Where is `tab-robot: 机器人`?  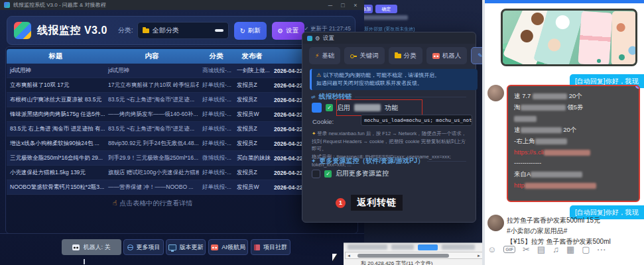 tab-robot: 机器人 is located at coordinates (447, 56).